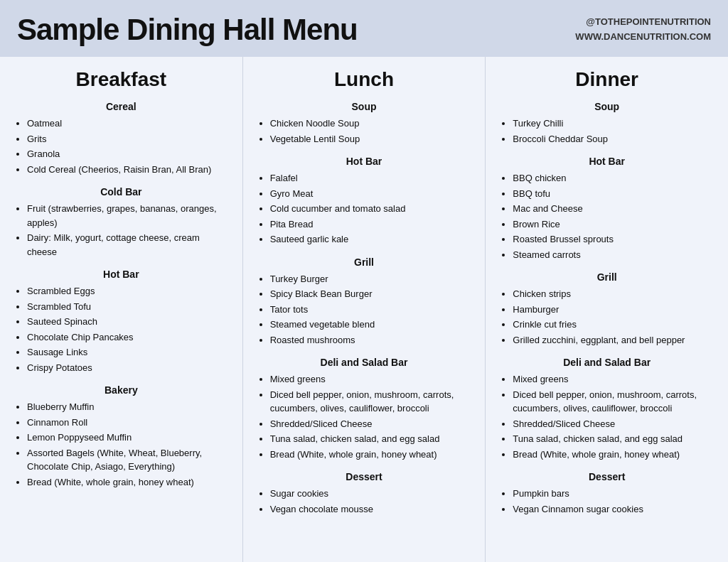  I want to click on list-item: Assorted Bagels (White, Wheat, Blueberry…, so click(128, 460).